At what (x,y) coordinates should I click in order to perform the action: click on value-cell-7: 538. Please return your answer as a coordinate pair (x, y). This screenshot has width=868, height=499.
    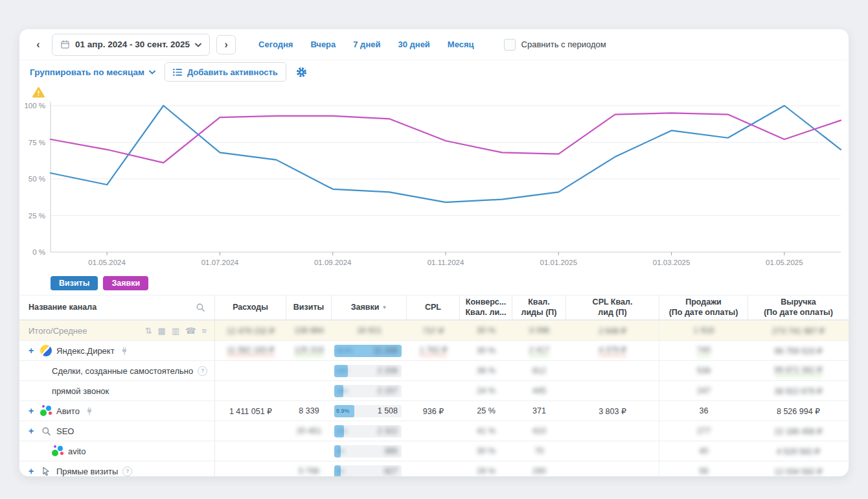
    Looking at the image, I should click on (703, 371).